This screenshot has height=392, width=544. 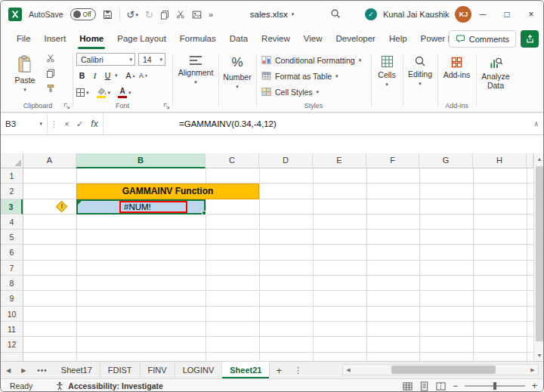 What do you see at coordinates (12, 252) in the screenshot?
I see `row-header-6: 6` at bounding box center [12, 252].